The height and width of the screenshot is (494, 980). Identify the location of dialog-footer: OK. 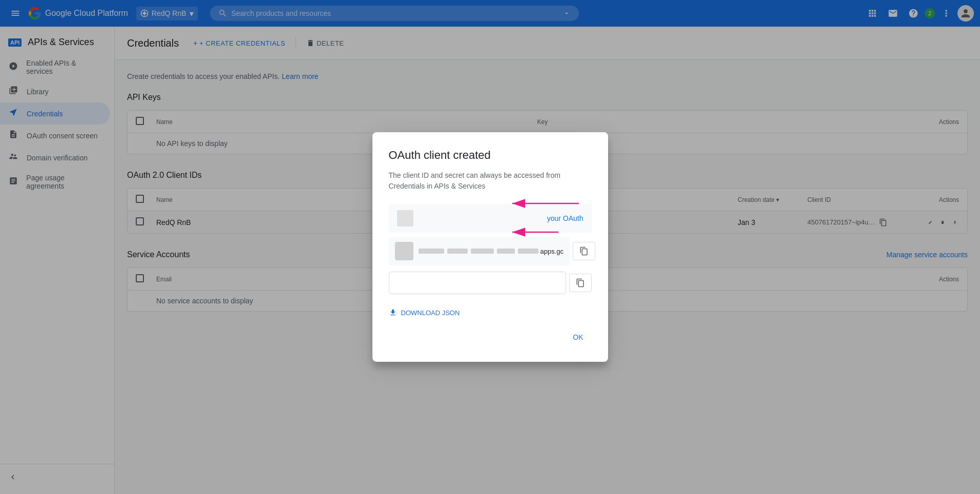
(490, 337).